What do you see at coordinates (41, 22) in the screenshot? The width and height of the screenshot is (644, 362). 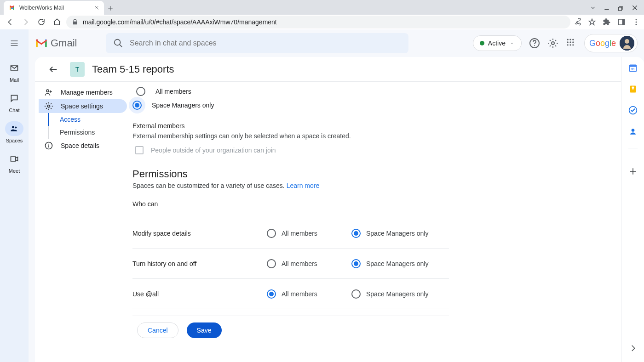 I see `reload-icon` at bounding box center [41, 22].